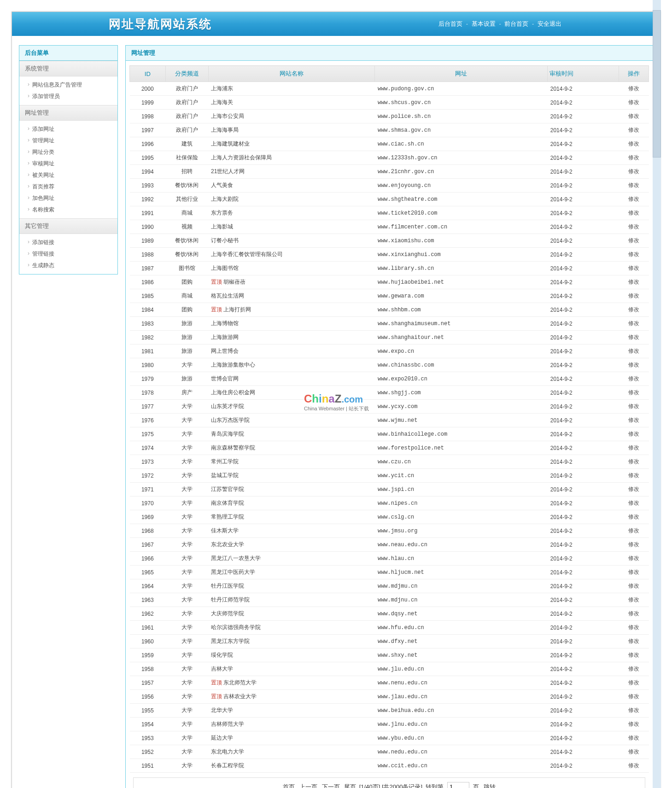 The width and height of the screenshot is (672, 788). I want to click on pager-next: 下一页, so click(331, 786).